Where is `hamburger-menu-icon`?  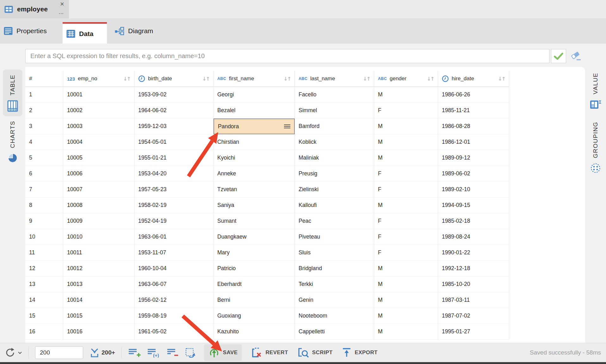
hamburger-menu-icon is located at coordinates (287, 126).